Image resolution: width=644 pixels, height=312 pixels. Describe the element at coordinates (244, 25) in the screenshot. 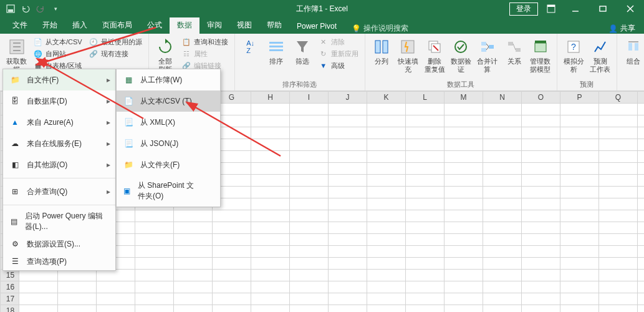

I see `tab-view: 视图` at that location.